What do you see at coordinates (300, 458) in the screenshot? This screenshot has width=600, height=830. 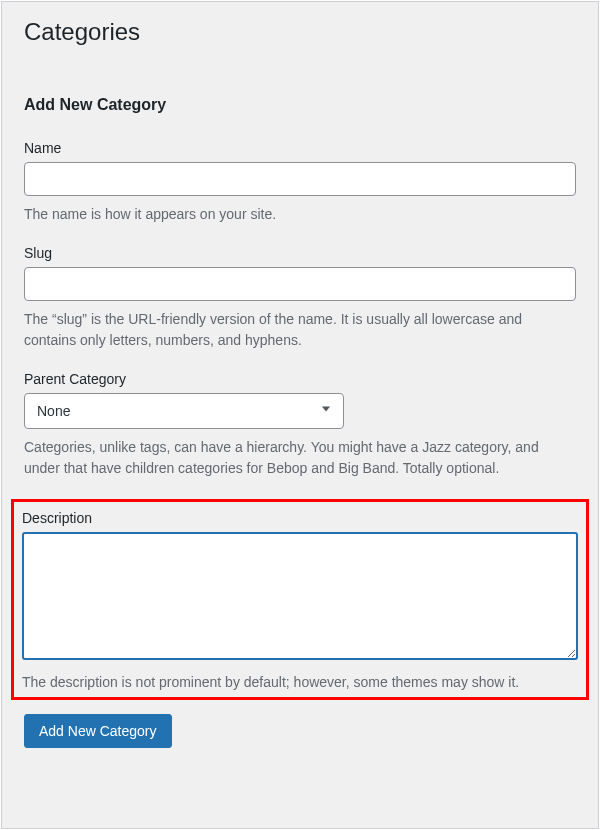 I see `parent-help: Categories, unlike tags, can have a hier…` at bounding box center [300, 458].